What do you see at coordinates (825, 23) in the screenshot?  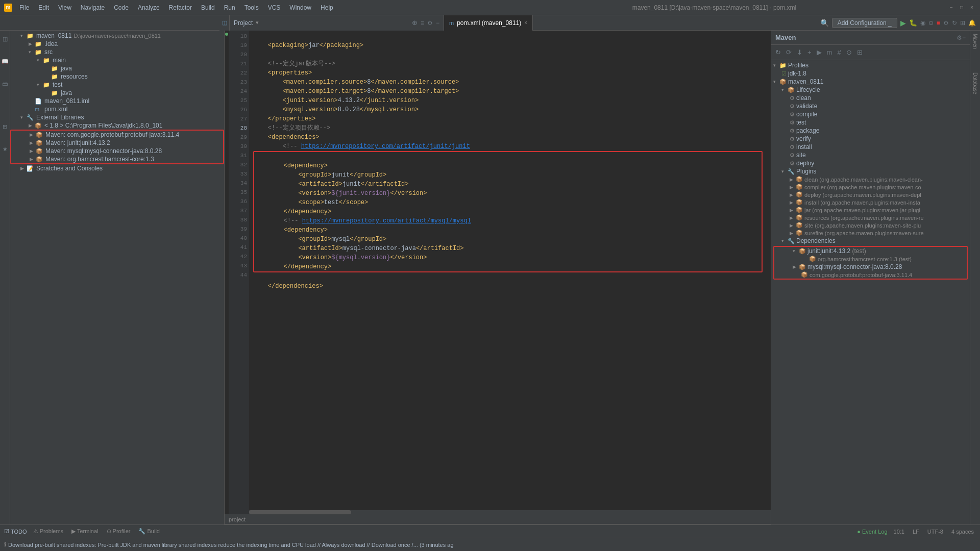 I see `search-everywhere-icon: 🔍` at bounding box center [825, 23].